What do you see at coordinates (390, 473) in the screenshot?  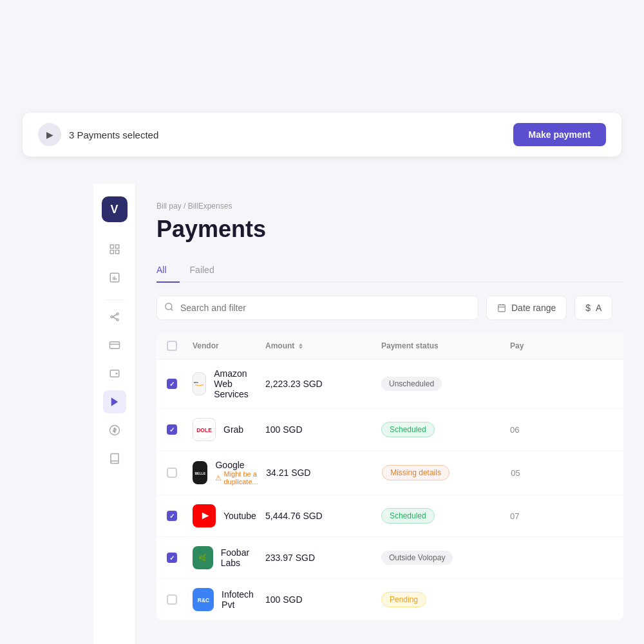 I see `table-row: BELLE Google ⚠ Might be a duplicate... 3…` at bounding box center [390, 473].